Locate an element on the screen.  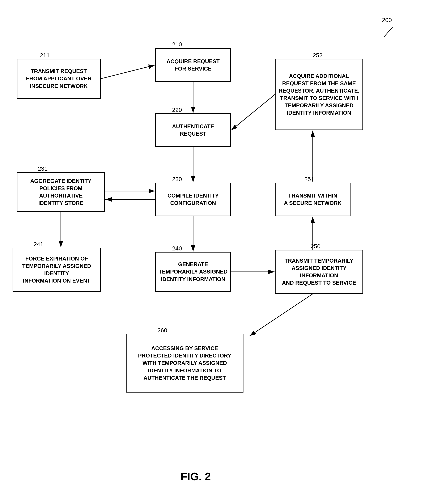
box-220: AUTHENTICATE REQUEST is located at coordinates (193, 130).